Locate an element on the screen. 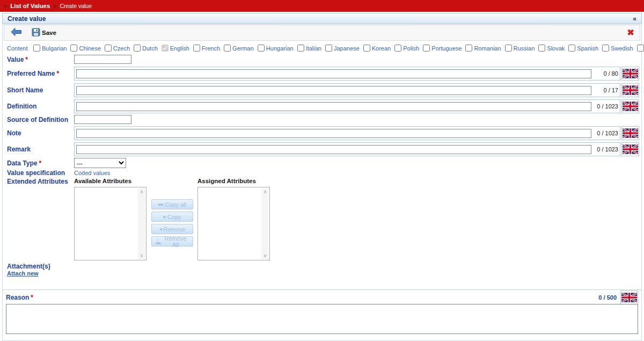  collapse-icon: « is located at coordinates (634, 19).